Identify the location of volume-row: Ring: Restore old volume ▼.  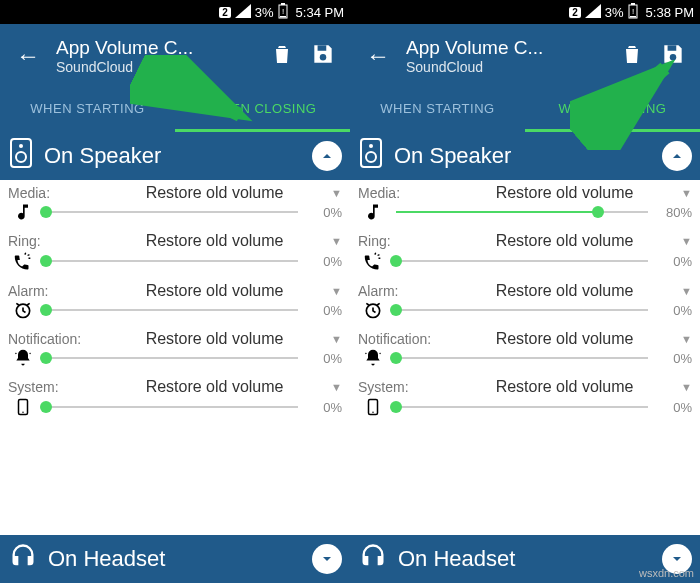
(525, 239).